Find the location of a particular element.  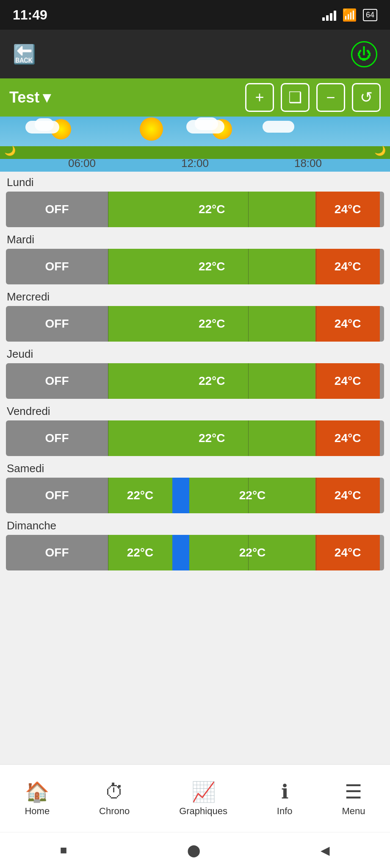

day-label-jeudi: Jeudi is located at coordinates (195, 354).